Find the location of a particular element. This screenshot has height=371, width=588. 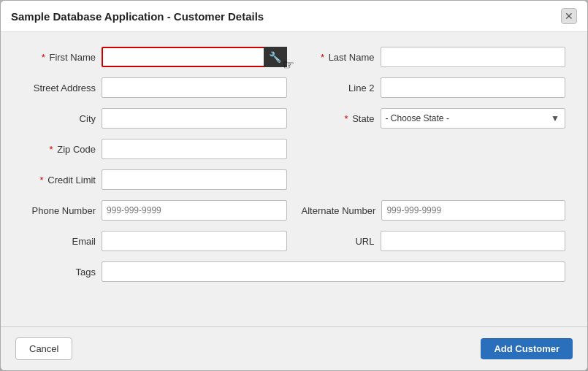

form-row-zip: * Zip Code is located at coordinates (294, 149).